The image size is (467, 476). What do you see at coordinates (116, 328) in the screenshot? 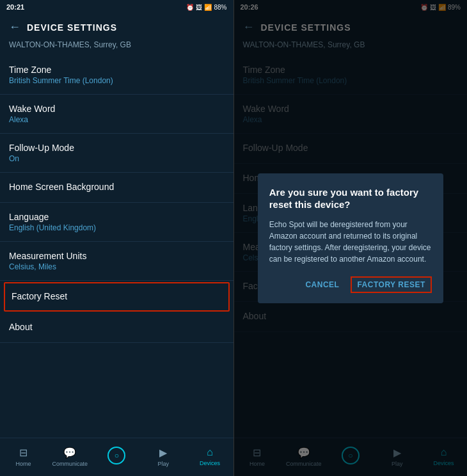
I see `settings-item-about: About` at bounding box center [116, 328].